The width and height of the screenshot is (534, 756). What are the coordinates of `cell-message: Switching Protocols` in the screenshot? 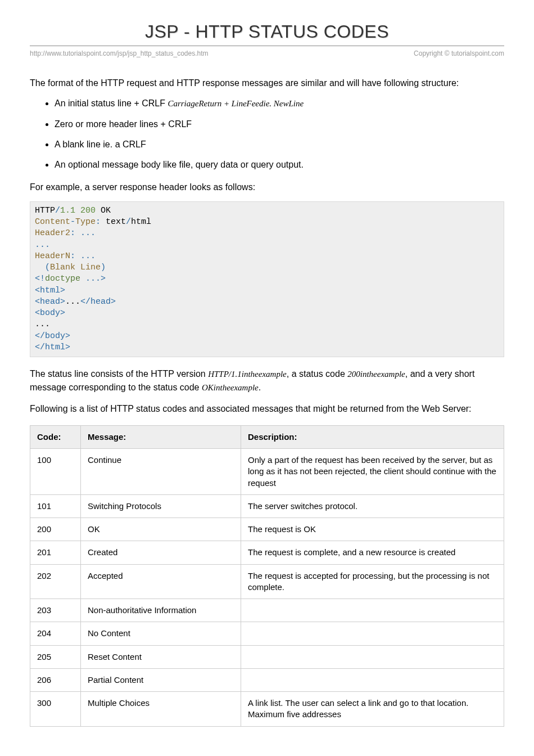 It's located at (161, 506).